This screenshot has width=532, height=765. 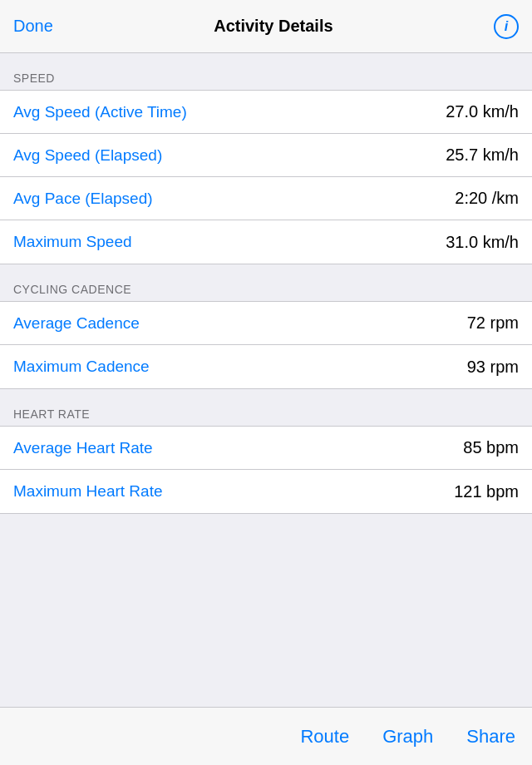 I want to click on cadence-section: Average Cadence 72 rpm Maximum Cadence 9…, so click(x=266, y=345).